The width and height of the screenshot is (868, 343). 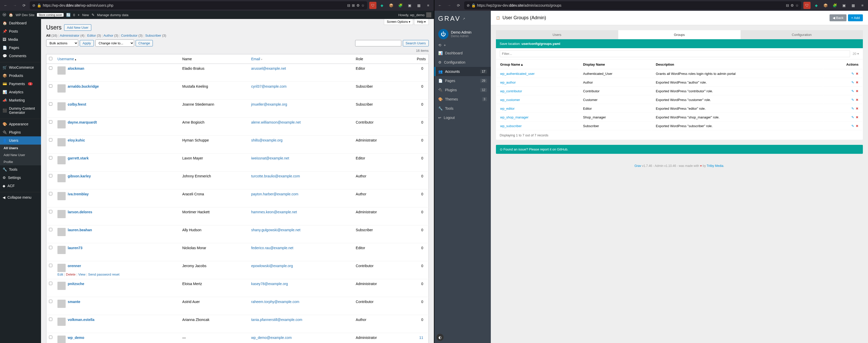 I want to click on refresh-icon: ⟲, so click(x=440, y=45).